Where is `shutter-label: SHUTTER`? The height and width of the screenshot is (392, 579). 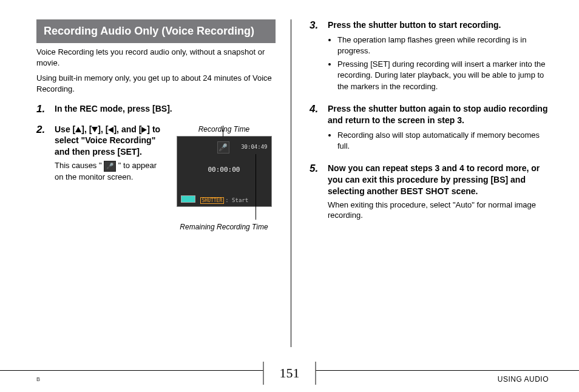
shutter-label: SHUTTER is located at coordinates (212, 200).